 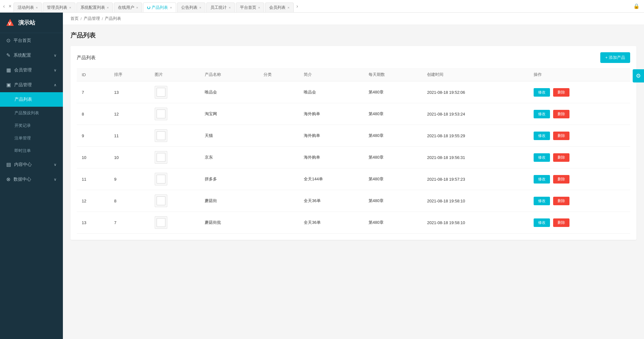 What do you see at coordinates (475, 93) in the screenshot?
I see `cell-created: 2021-08-18 19:52:06` at bounding box center [475, 93].